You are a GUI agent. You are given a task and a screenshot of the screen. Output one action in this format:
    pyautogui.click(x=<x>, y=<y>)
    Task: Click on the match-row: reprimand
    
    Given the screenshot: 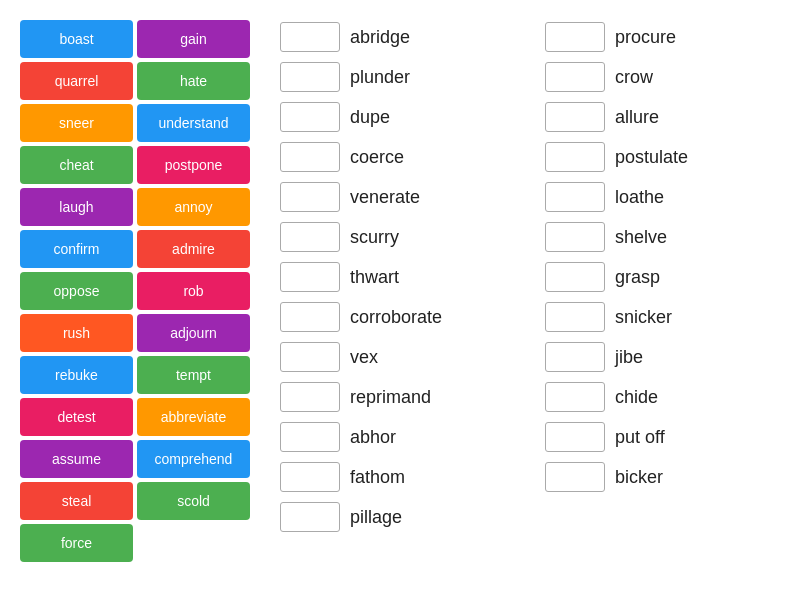 What is the action you would take?
    pyautogui.click(x=398, y=397)
    